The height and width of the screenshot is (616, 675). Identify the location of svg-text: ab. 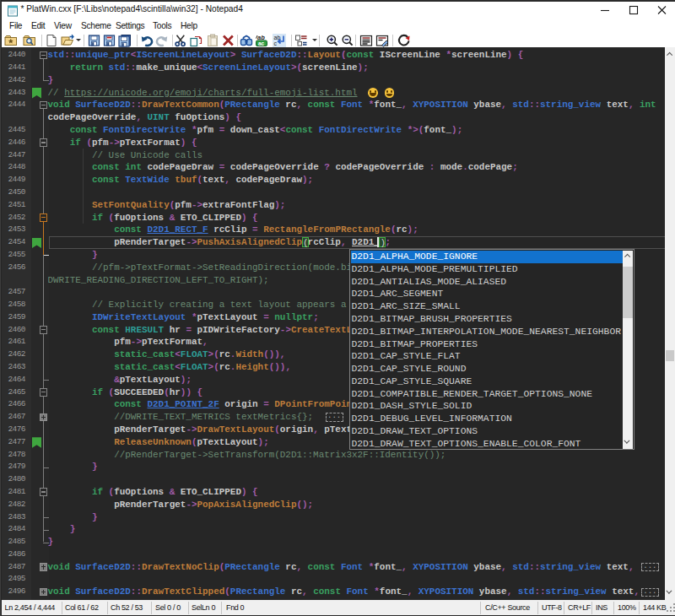
(278, 37).